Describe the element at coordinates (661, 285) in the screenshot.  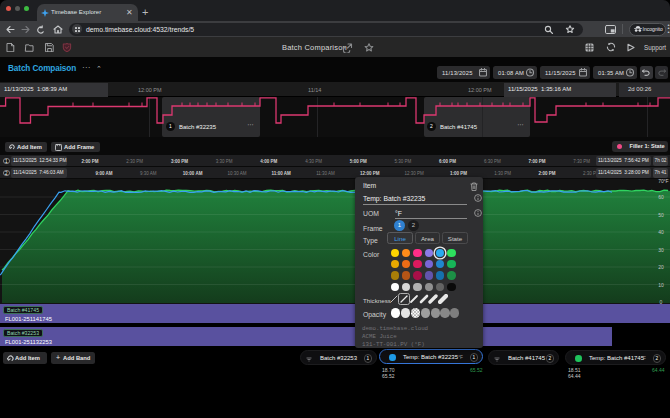
I see `svg-text: 10` at that location.